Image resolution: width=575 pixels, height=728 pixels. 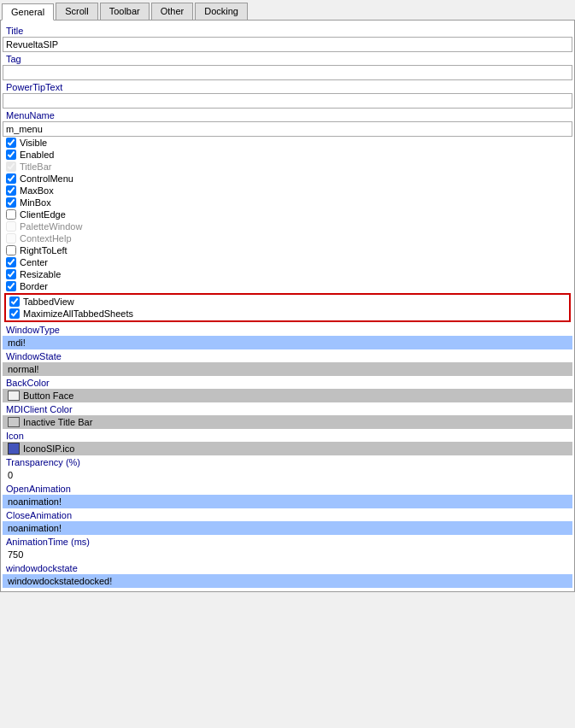 I want to click on cb-righttoleft-row: RightToLeft, so click(x=287, y=250).